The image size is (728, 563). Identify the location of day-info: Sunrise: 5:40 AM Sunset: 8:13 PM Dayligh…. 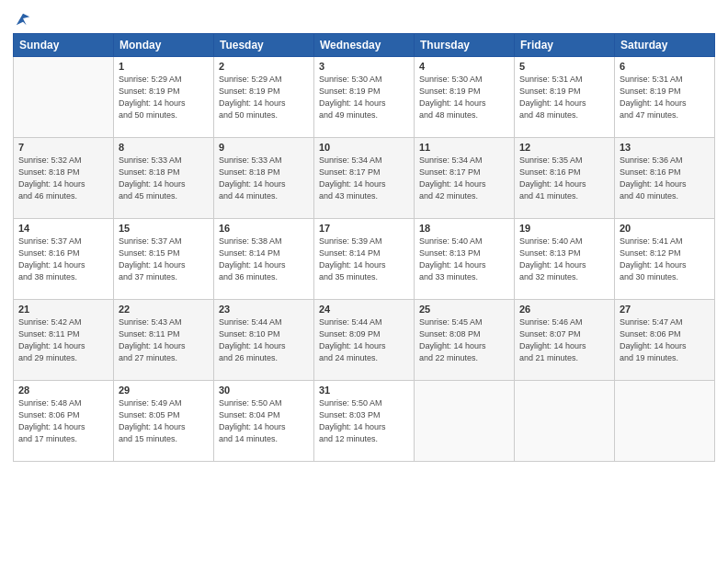
(564, 259).